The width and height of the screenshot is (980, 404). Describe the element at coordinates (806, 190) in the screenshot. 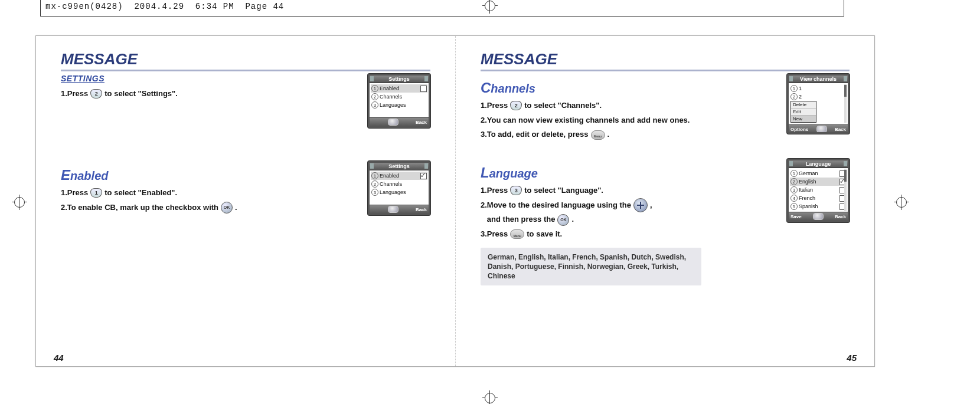

I see `phone-item: Italian` at that location.